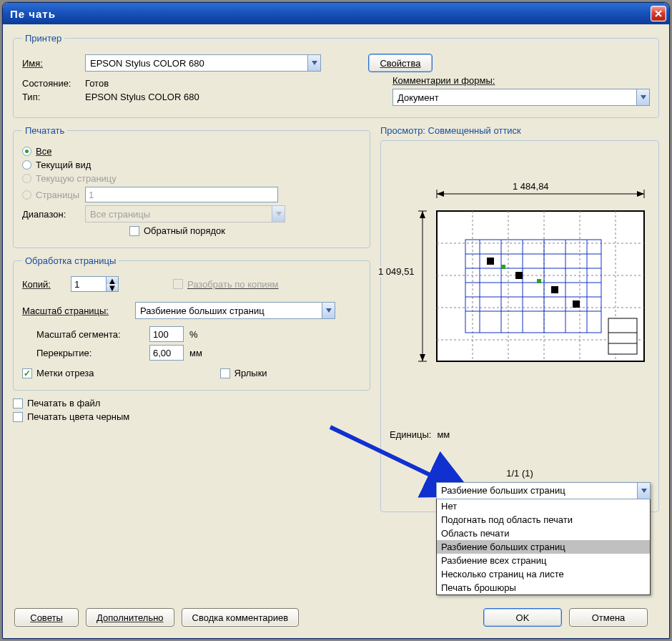 The height and width of the screenshot is (641, 672). Describe the element at coordinates (56, 403) in the screenshot. I see `print-to-file-checkbox: Печатать в файл` at that location.